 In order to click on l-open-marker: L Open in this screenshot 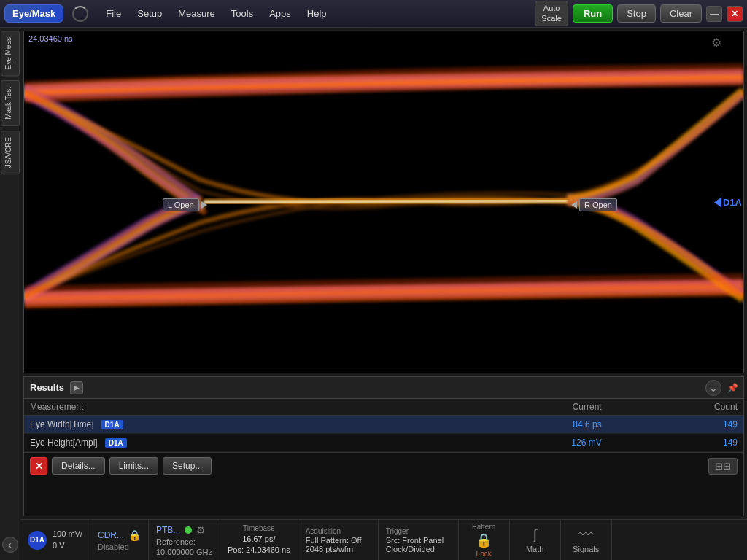, I will do `click(185, 205)`.